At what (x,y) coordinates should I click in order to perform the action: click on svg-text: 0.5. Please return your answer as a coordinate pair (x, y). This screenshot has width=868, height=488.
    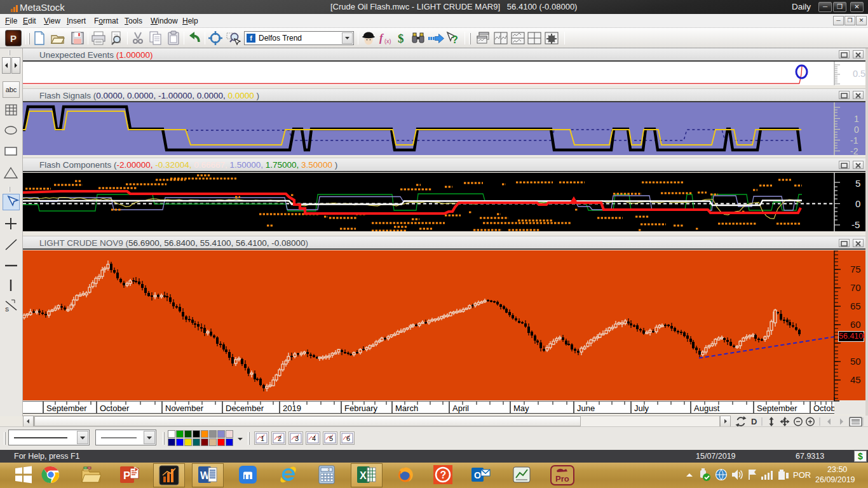
    Looking at the image, I should click on (859, 74).